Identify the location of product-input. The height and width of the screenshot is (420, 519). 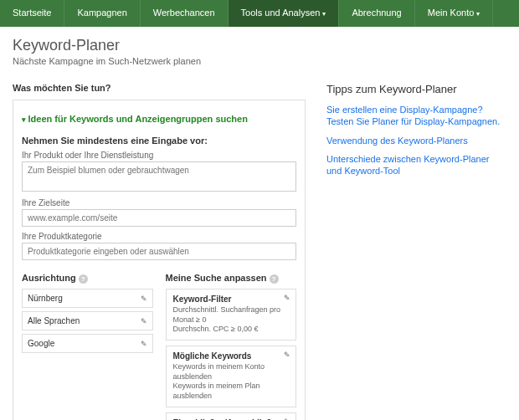
(159, 177).